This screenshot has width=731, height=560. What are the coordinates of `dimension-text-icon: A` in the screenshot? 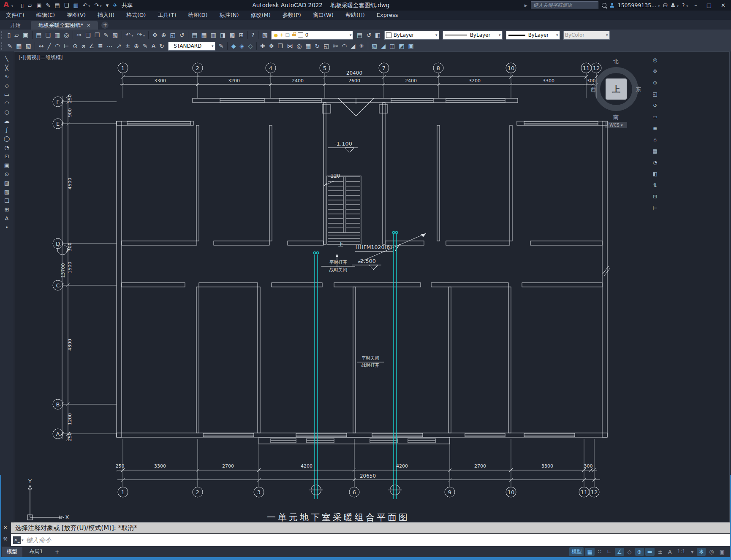 It's located at (154, 46).